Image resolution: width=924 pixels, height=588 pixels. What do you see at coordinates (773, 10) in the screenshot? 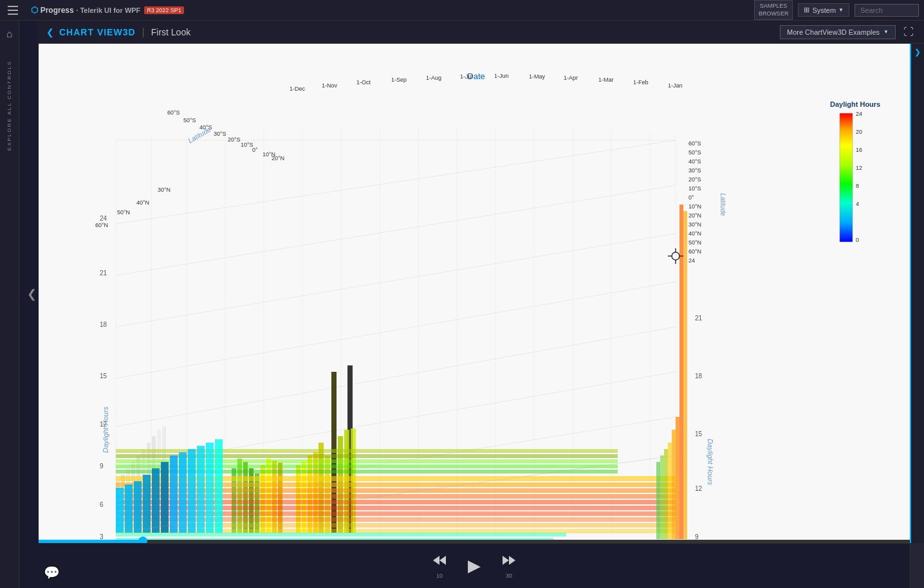
I see `samples-browser-btn: SAMPLES BROWSER` at bounding box center [773, 10].